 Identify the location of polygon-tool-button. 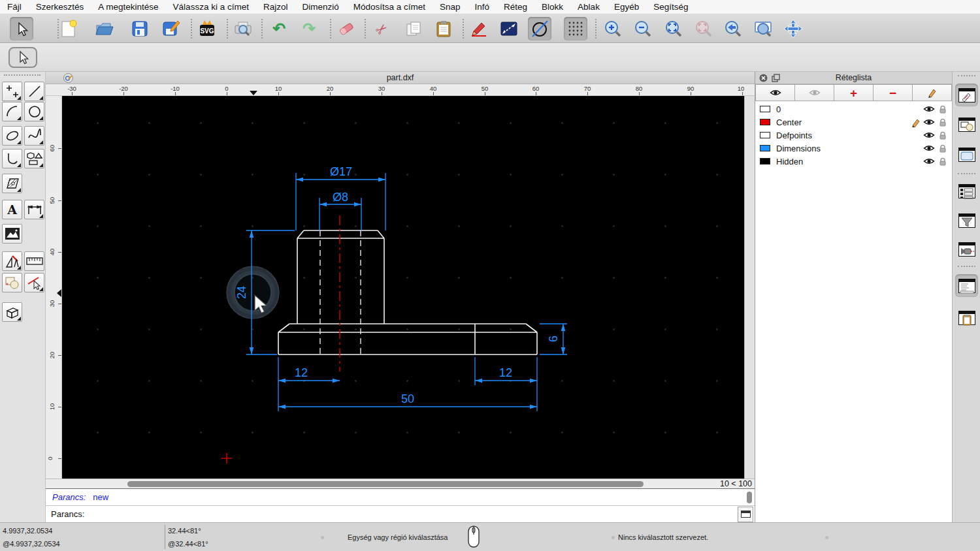
(34, 159).